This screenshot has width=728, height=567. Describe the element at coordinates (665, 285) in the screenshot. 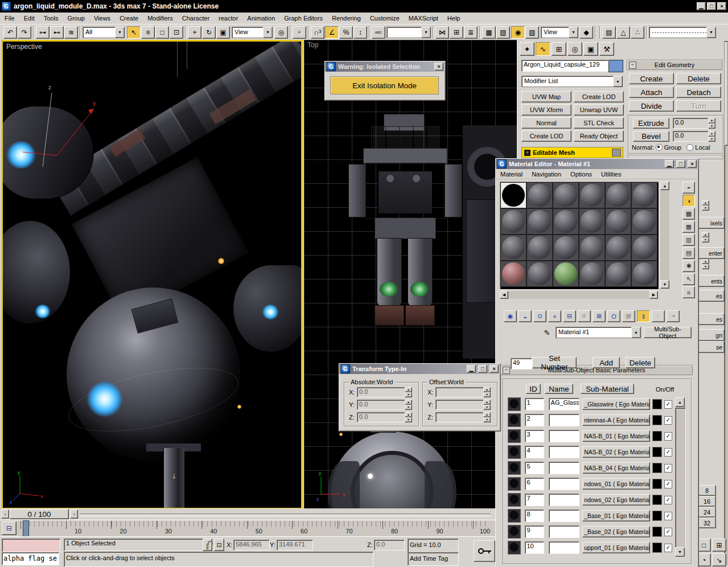

I see `scroll-down-icon: ▼` at that location.